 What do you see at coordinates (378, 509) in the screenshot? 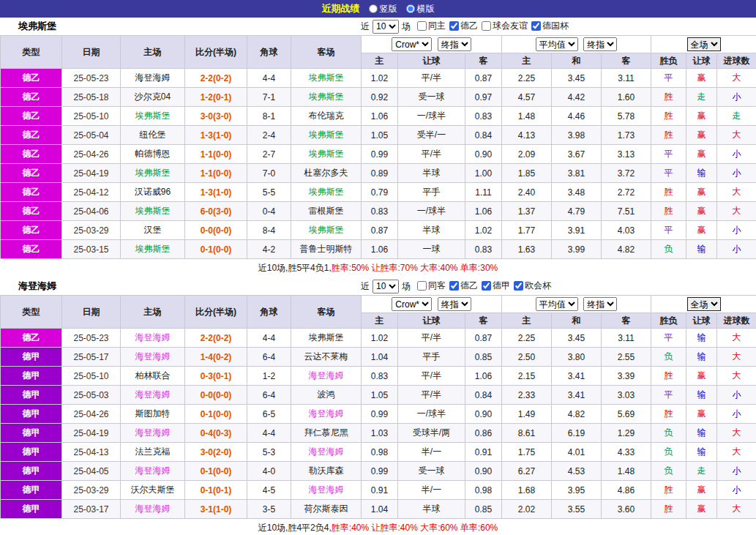
I see `match-row: 德甲25-03-17海登海姆3-1(1-0)3-5荷尔斯泰因1.04半球0.85…` at bounding box center [378, 509].